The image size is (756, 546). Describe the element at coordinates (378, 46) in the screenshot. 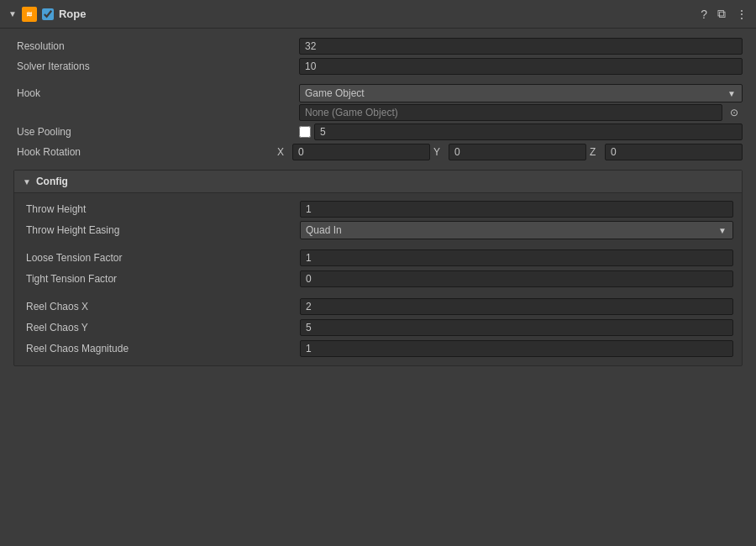

I see `resolution-row: Resolution` at that location.